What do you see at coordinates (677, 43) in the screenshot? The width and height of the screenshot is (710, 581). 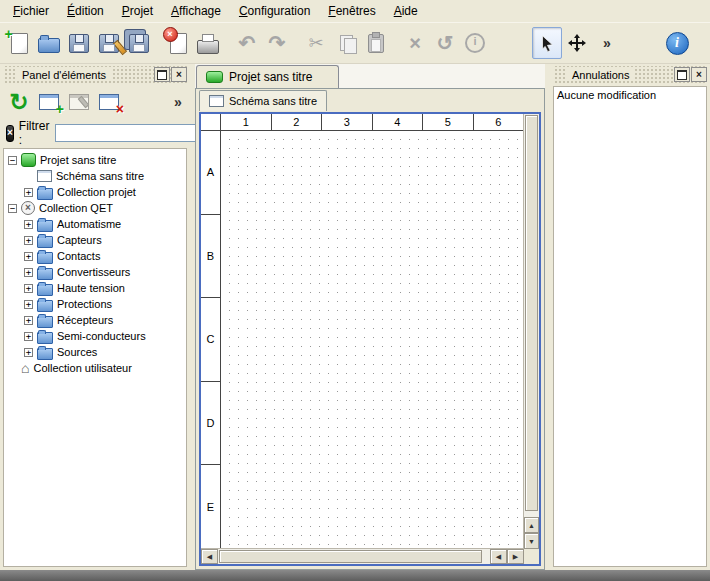 I see `about-info-button: i` at bounding box center [677, 43].